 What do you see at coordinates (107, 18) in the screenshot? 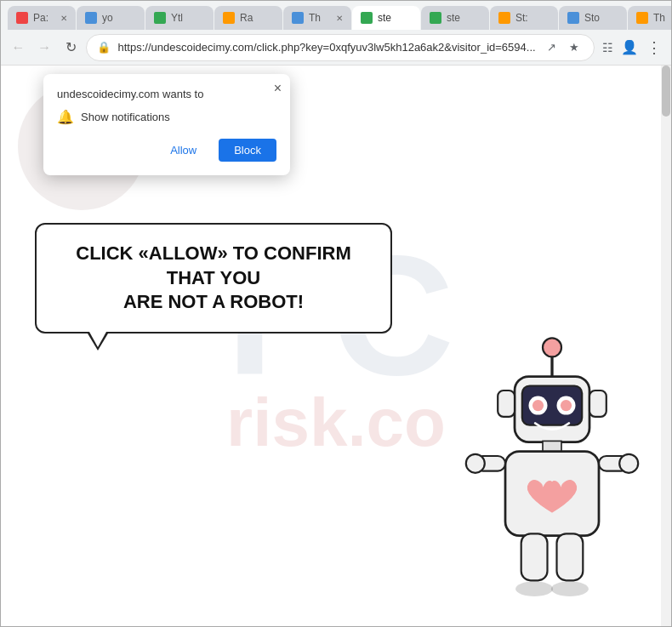
I see `tab-label-2: yo` at bounding box center [107, 18].